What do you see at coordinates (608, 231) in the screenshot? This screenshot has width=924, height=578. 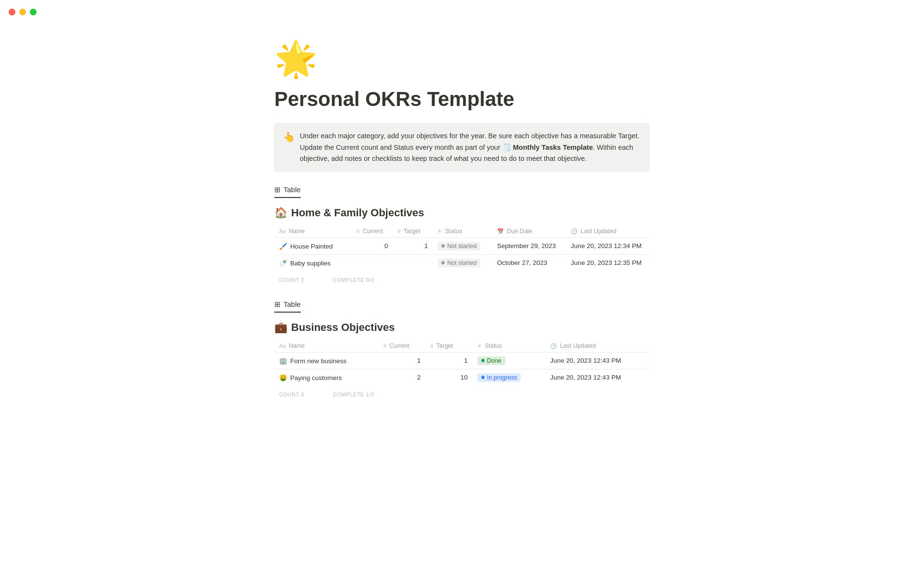 I see `th-lastupdated-1: 🕐 Last Updated` at bounding box center [608, 231].